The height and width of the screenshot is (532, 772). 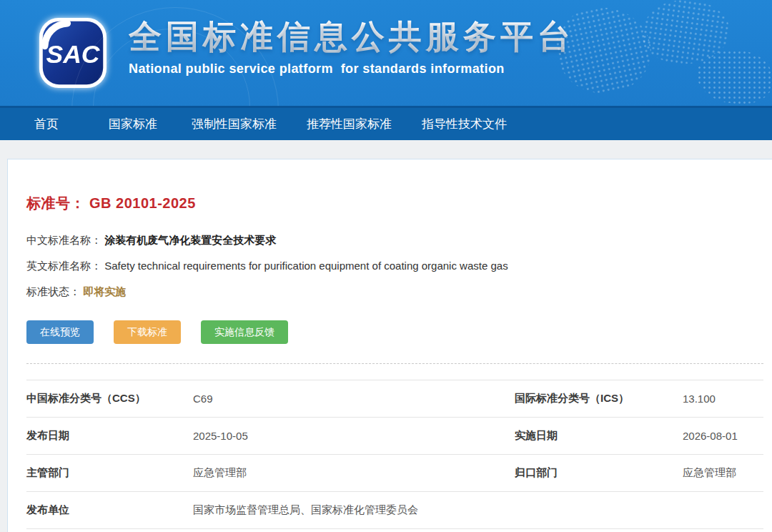 I want to click on cn-name-line: 中文标准名称： 涂装有机废气净化装置安全技术要求, so click(x=396, y=240).